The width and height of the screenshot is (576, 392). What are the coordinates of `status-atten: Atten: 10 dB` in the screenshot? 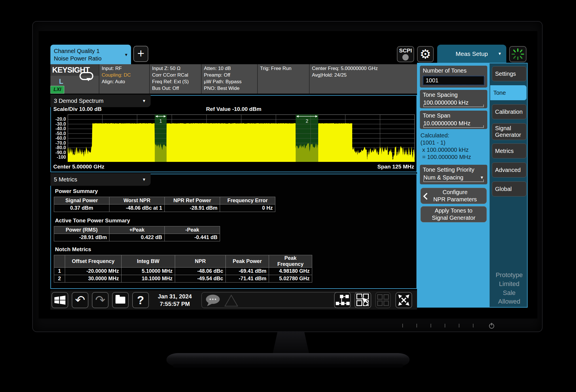 It's located at (229, 69).